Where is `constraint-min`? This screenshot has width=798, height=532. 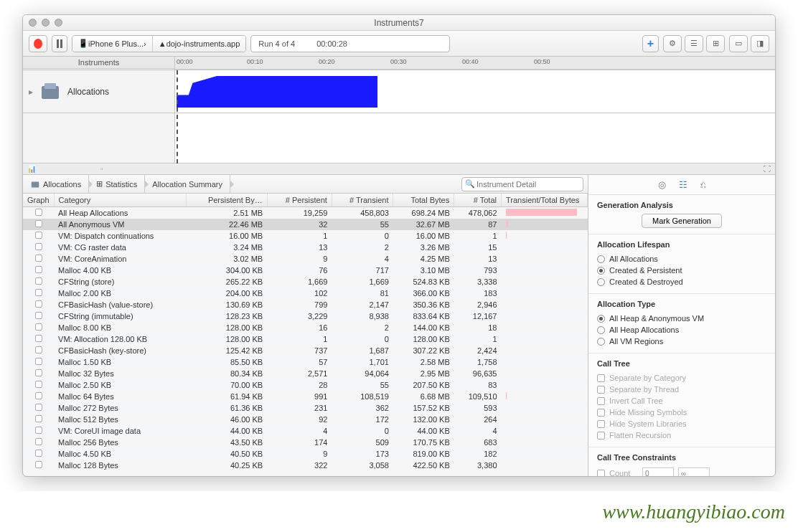 constraint-min is located at coordinates (658, 472).